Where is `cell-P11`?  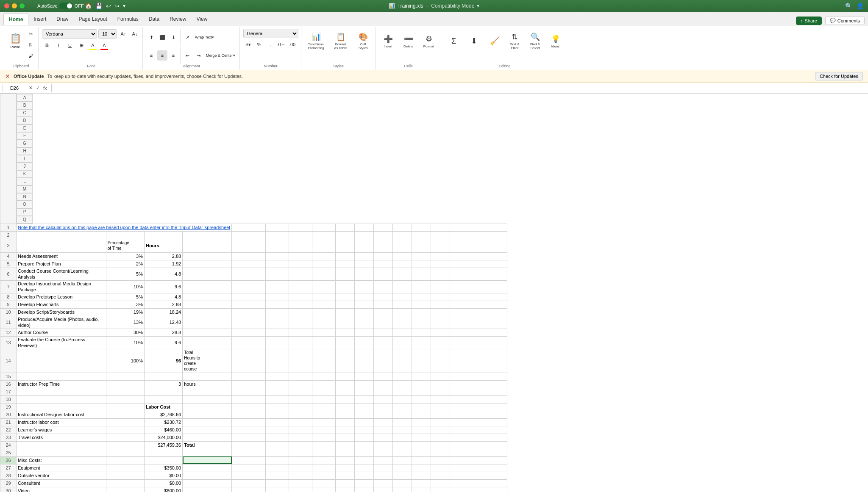
cell-P11 is located at coordinates (479, 322).